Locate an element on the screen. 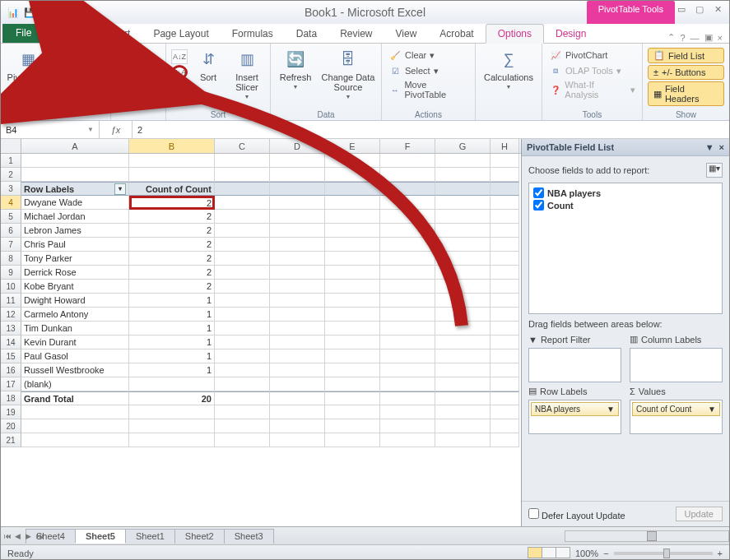 This screenshot has width=730, height=560. field-list-toggle: 📋Field List is located at coordinates (686, 56).